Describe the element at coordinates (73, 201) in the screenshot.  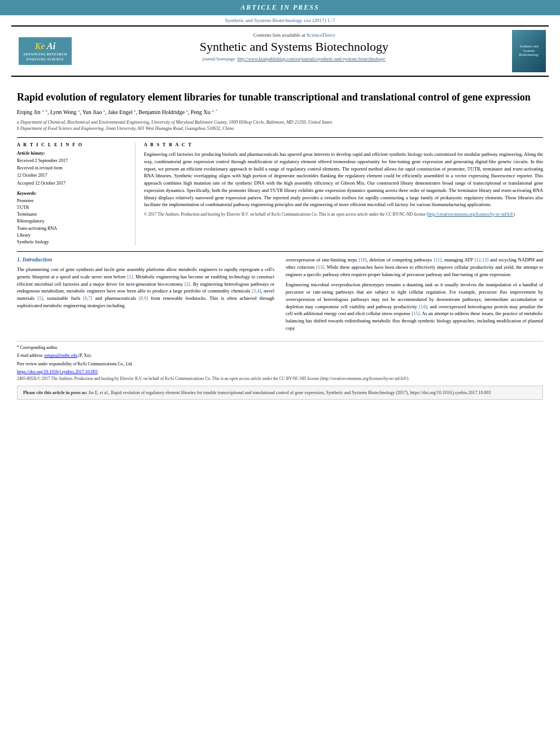
I see `keyword-promoter: Promoter` at that location.